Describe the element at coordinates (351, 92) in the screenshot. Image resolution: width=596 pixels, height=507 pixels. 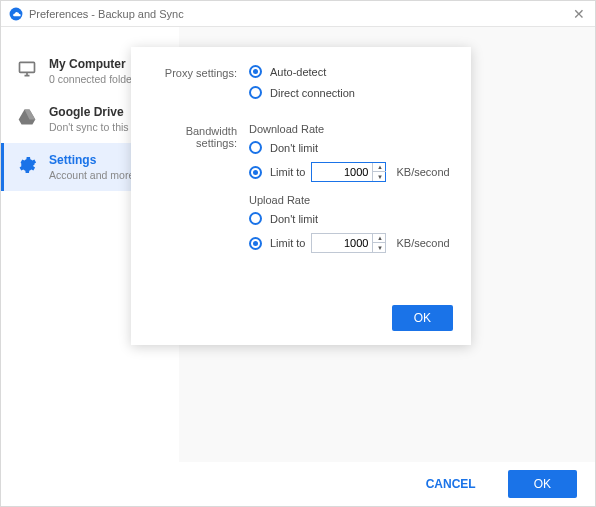
I see `radio-direct-connection: Direct connection` at that location.